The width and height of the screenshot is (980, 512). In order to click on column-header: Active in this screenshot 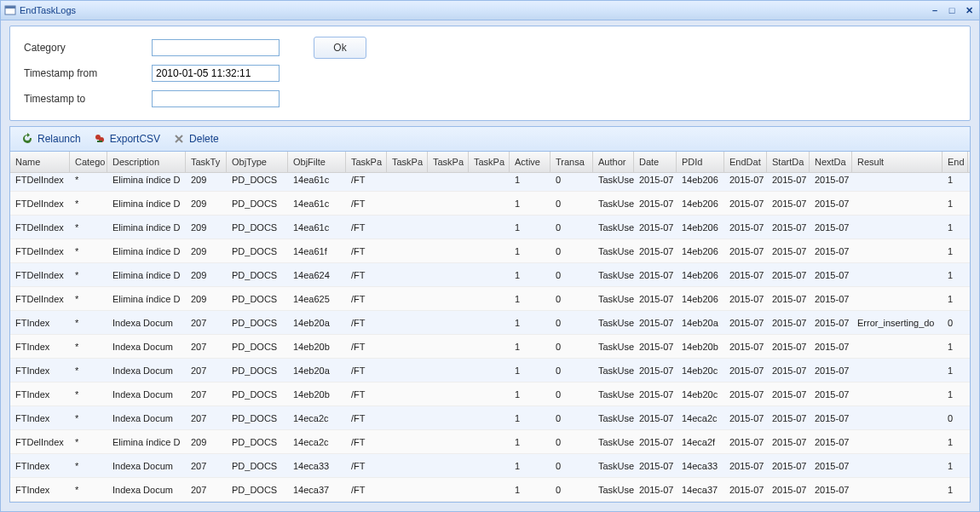, I will do `click(530, 162)`.